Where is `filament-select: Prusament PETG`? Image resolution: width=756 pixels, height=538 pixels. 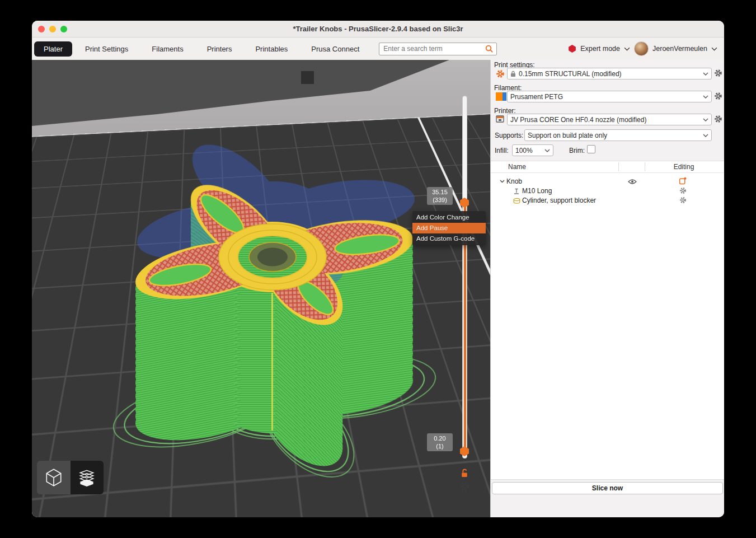 filament-select: Prusament PETG is located at coordinates (609, 96).